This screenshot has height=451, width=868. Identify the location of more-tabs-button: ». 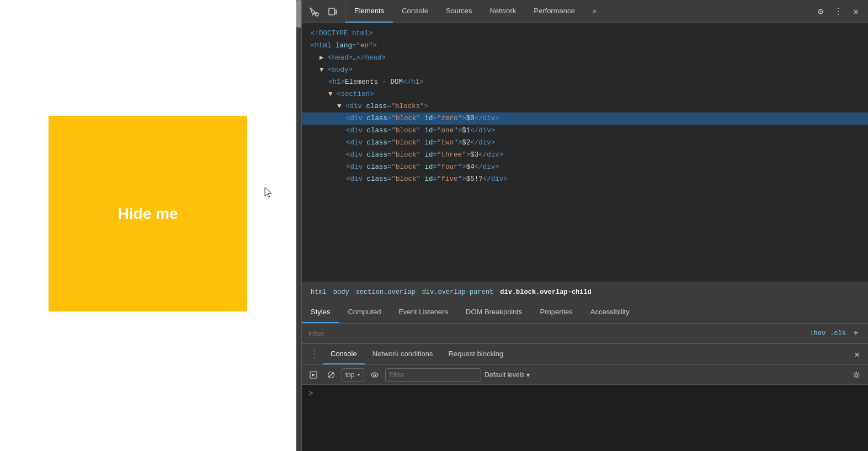
(595, 11).